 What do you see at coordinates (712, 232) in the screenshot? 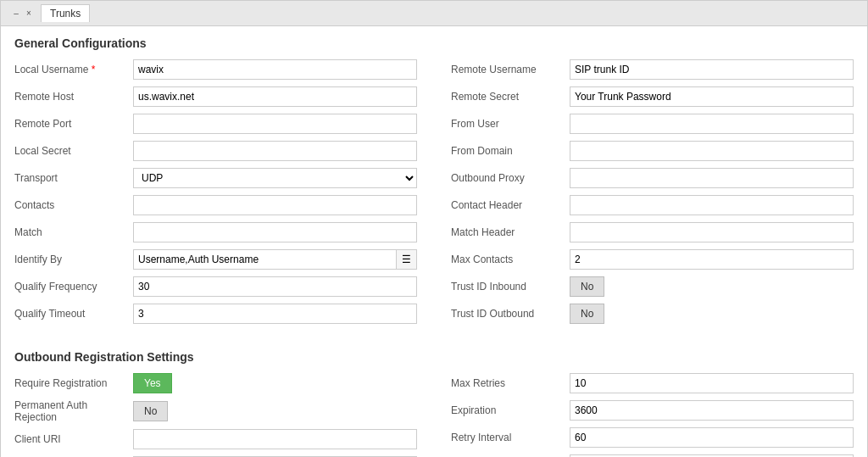
I see `match-header-input` at bounding box center [712, 232].